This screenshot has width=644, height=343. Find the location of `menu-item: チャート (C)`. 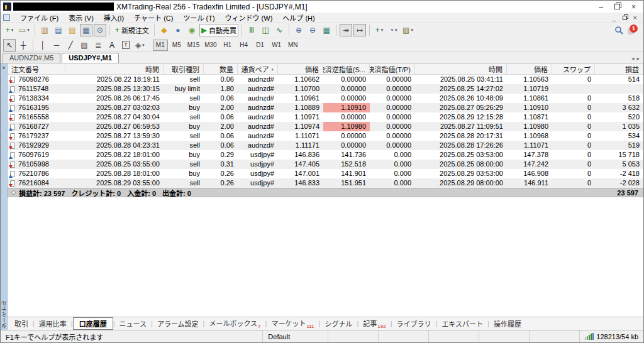

menu-item: チャート (C) is located at coordinates (153, 18).